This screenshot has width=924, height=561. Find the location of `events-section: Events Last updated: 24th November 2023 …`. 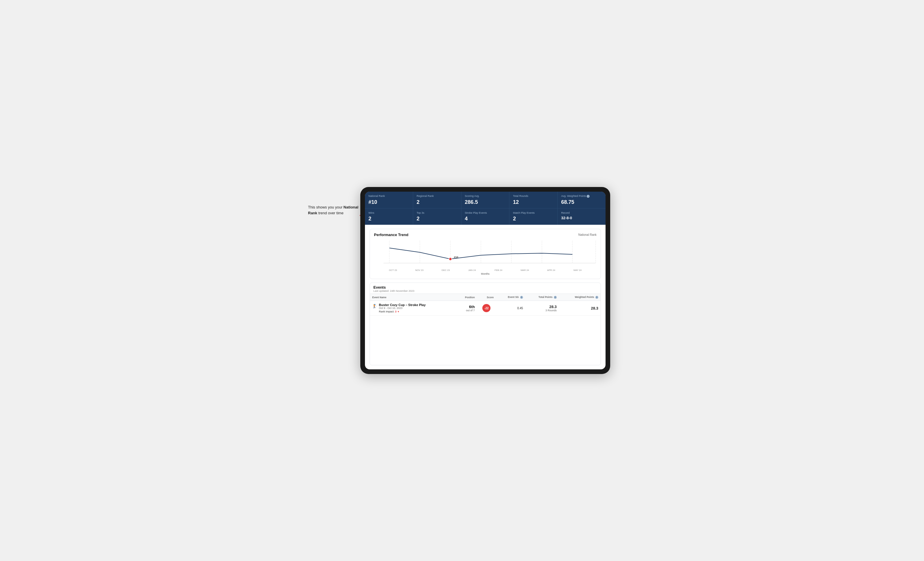

events-section: Events Last updated: 24th November 2023 … is located at coordinates (485, 324).